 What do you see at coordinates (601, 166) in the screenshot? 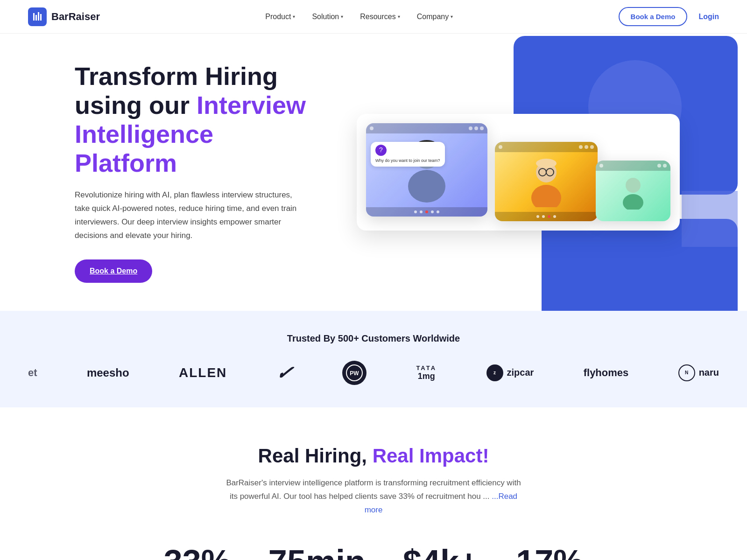
I see `vc-3-dot` at bounding box center [601, 166].